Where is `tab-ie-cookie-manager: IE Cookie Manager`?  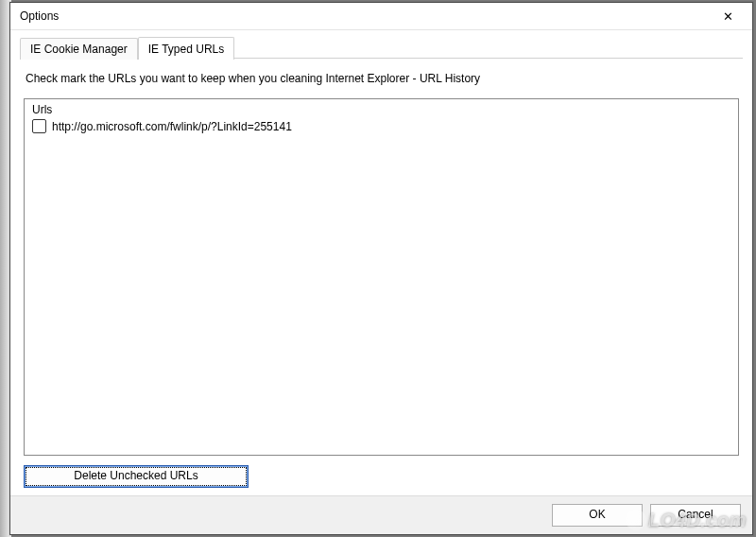
tab-ie-cookie-manager: IE Cookie Manager is located at coordinates (79, 49).